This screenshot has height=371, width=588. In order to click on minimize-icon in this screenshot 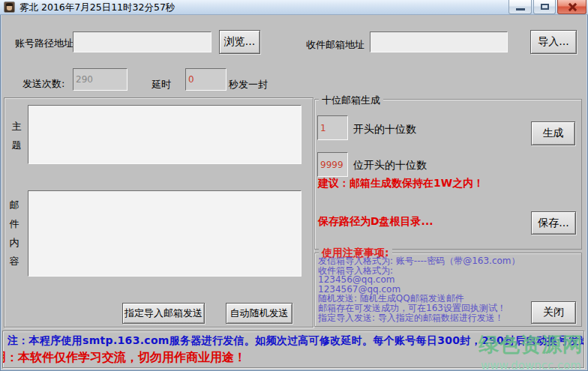, I will do `click(520, 9)`.